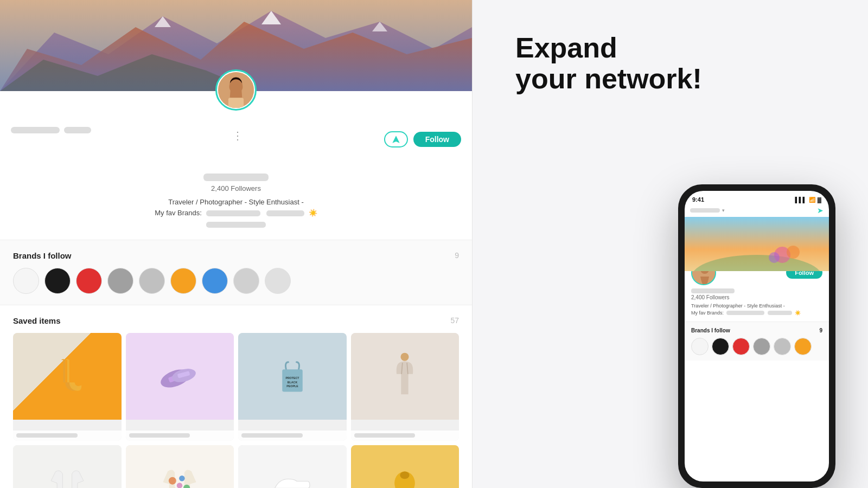 Image resolution: width=868 pixels, height=488 pixels. Describe the element at coordinates (238, 136) in the screenshot. I see `more-menu-button: ⋮` at that location.